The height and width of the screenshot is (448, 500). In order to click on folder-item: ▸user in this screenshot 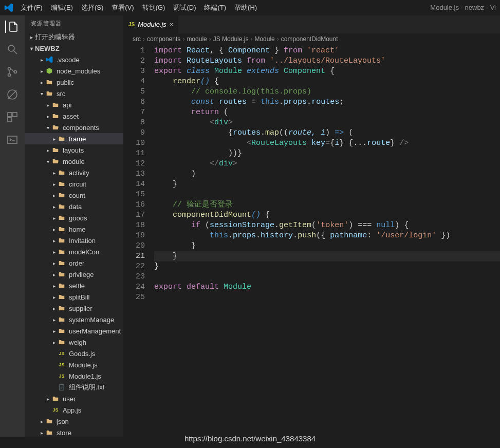, I will do `click(74, 399)`.